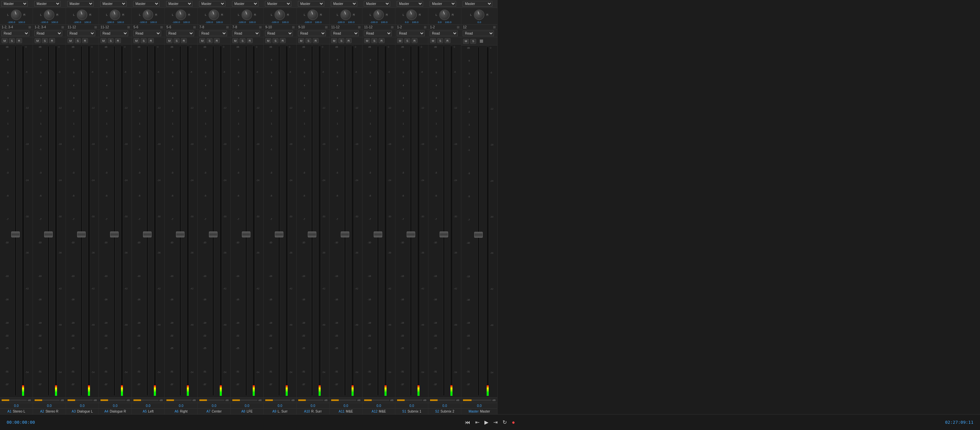  Describe the element at coordinates (275, 40) in the screenshot. I see `solo-btn-A9: S` at that location.